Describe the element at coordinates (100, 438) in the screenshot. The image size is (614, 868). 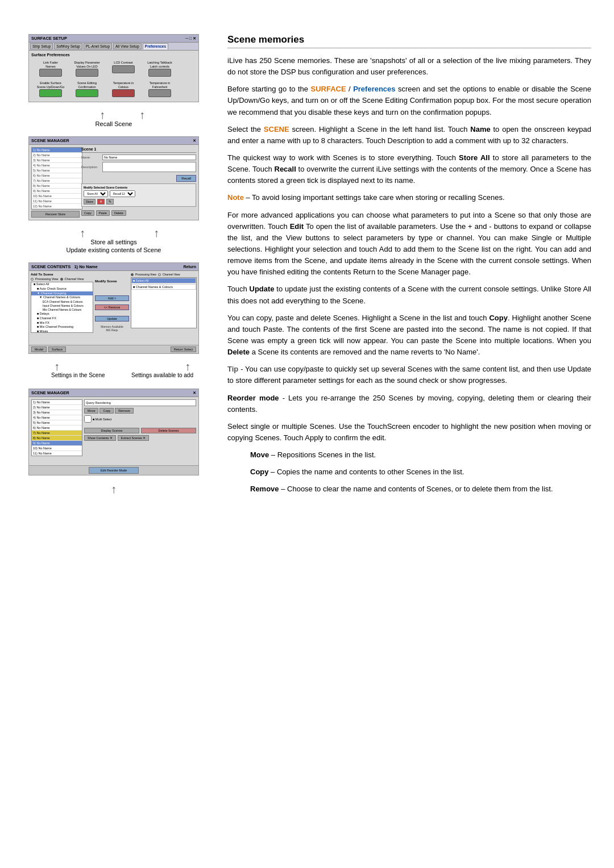
I see `show-contents-btn: Show Contents ✕` at that location.